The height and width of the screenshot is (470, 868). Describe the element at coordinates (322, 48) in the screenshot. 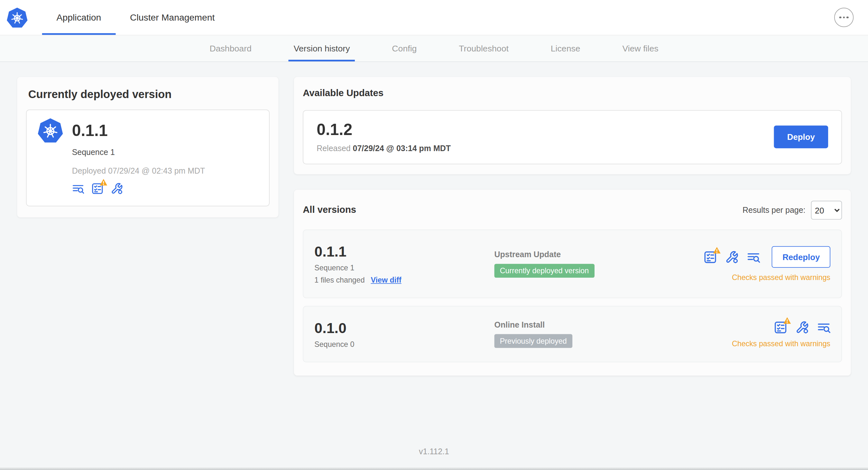

I see `tab-version-history-label: Version history` at that location.